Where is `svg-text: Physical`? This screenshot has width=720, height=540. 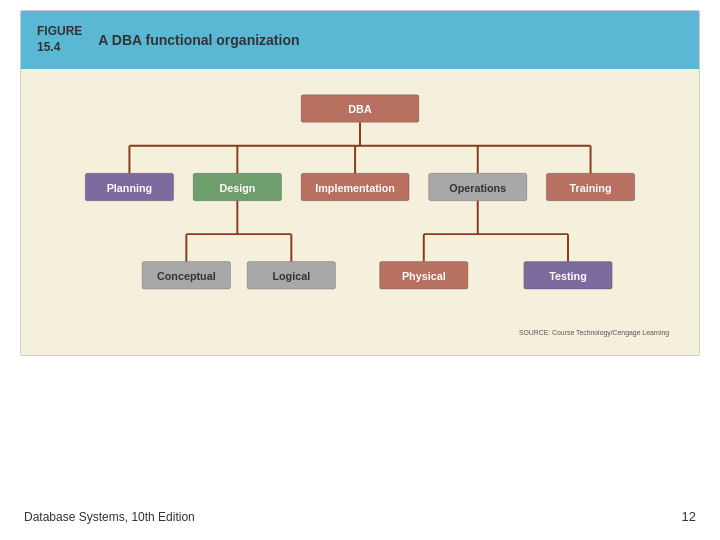
svg-text: Physical is located at coordinates (424, 276).